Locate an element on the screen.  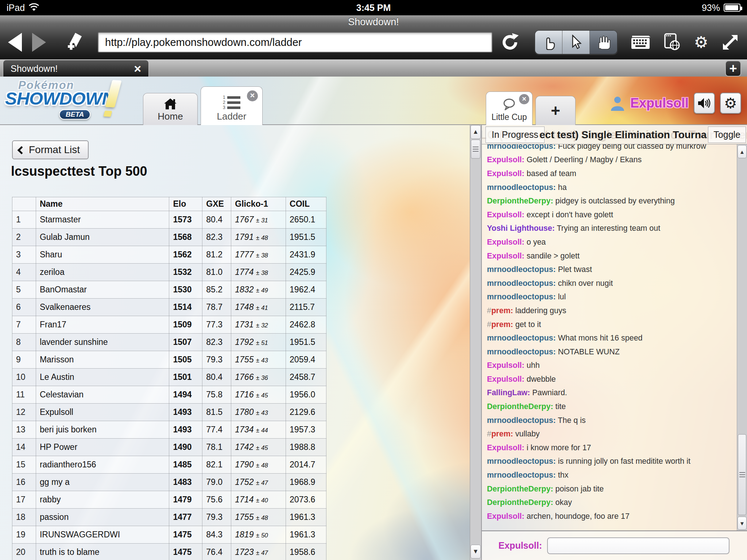
scrollbar-thumb is located at coordinates (476, 149).